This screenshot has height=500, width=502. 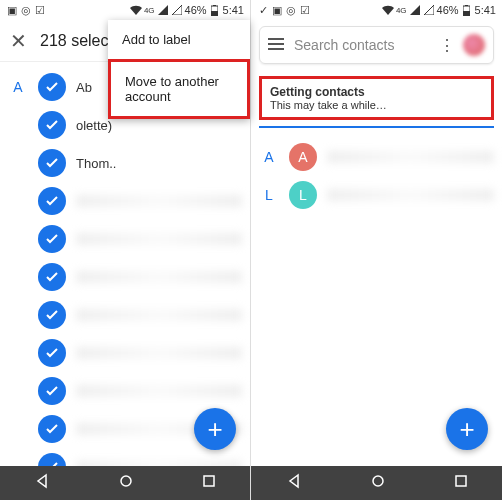 I want to click on status-bar: ▣ ◎ ☑ 4G 46% 5:41, so click(x=125, y=10).